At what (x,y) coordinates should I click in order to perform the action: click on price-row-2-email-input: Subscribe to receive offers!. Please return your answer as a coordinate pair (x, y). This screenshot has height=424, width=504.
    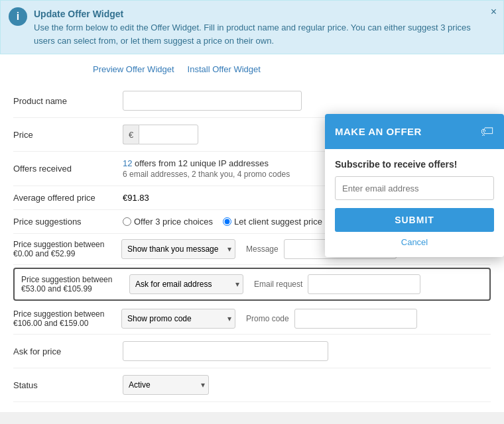
    Looking at the image, I should click on (364, 284).